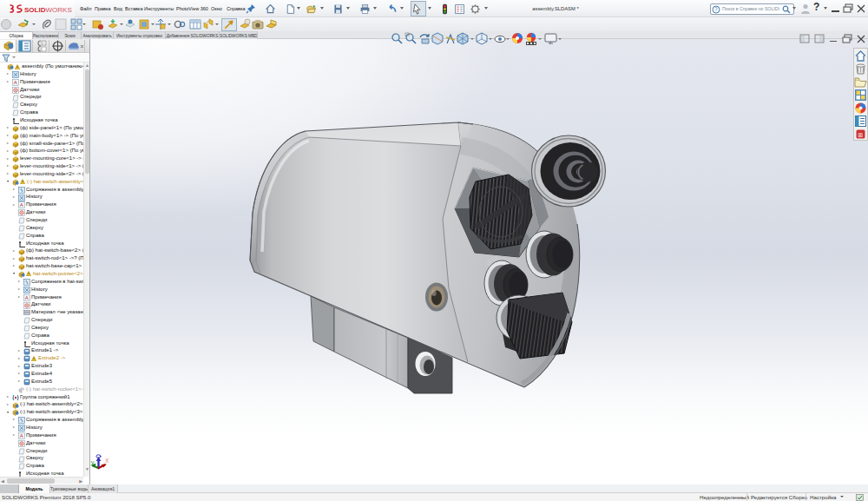  What do you see at coordinates (94, 464) in the screenshot?
I see `svg-text: Y` at bounding box center [94, 464].